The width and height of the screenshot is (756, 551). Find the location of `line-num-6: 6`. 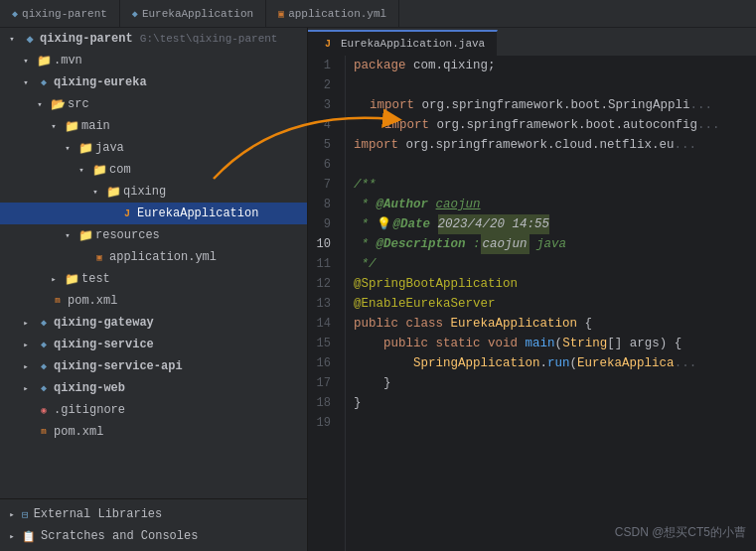

line-num-6: 6 is located at coordinates (322, 165).